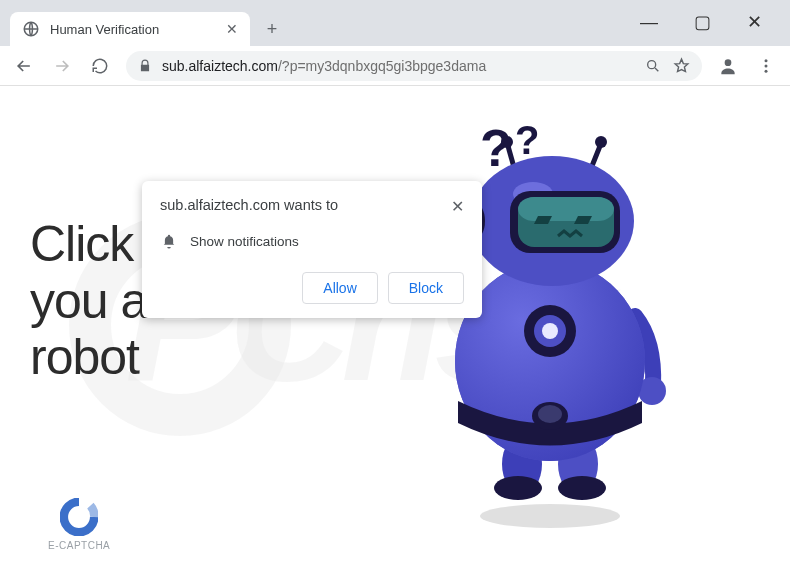 The height and width of the screenshot is (573, 790). I want to click on kebab-icon, so click(766, 66).